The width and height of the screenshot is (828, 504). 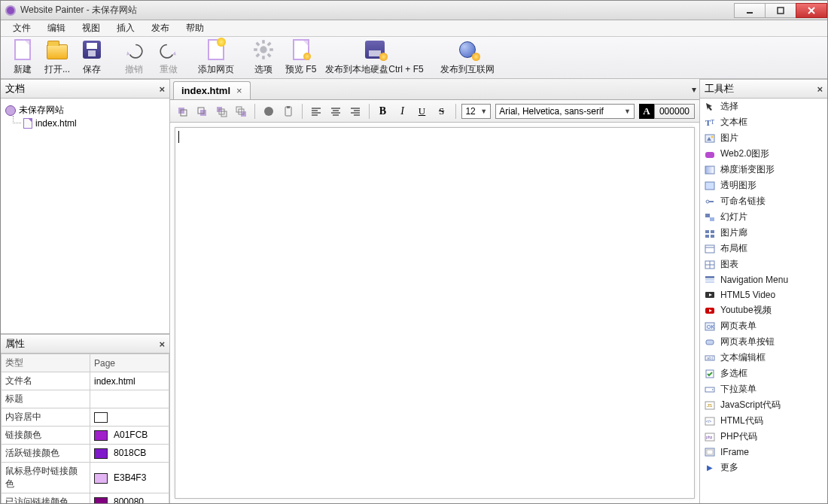 I want to click on property-row: 已访问链接颜色800080, so click(x=86, y=498).